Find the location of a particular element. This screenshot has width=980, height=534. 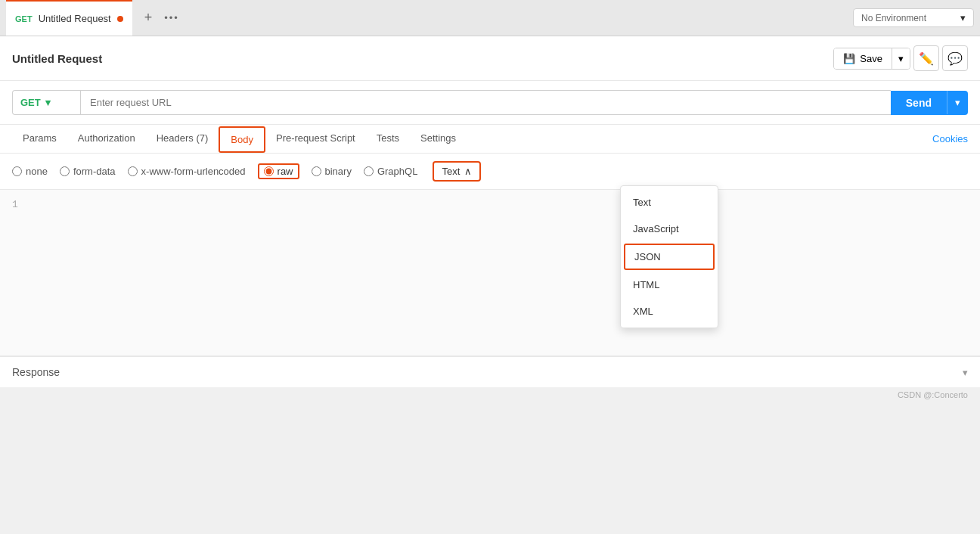

method-selector: GET ▾ is located at coordinates (46, 103).